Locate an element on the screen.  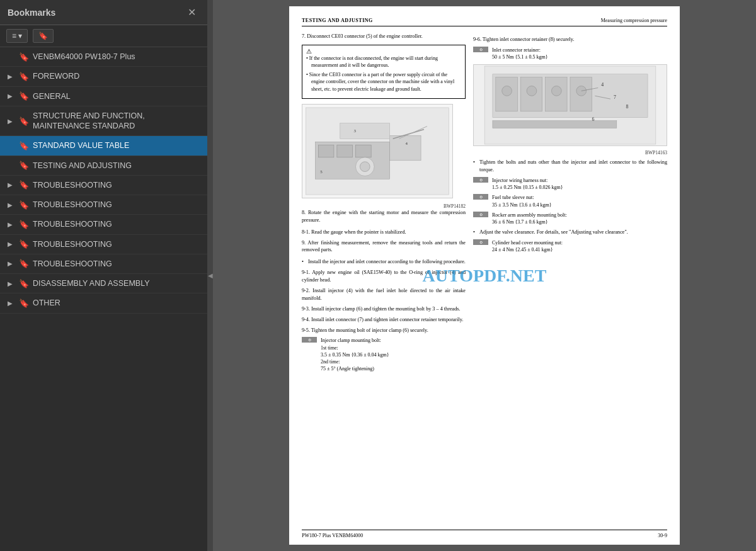
sidebar-item-venbm64000: 🔖VENBM64000 PW180-7 Plus is located at coordinates (103, 57).